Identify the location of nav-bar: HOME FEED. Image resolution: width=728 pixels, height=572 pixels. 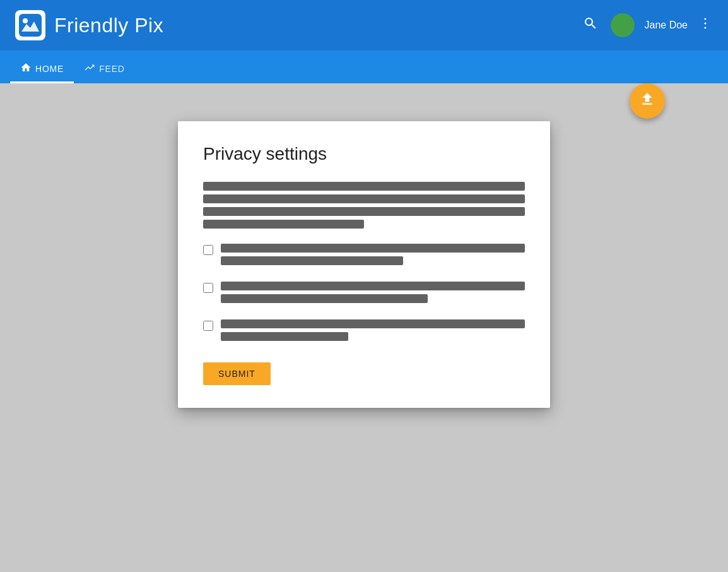
(364, 67).